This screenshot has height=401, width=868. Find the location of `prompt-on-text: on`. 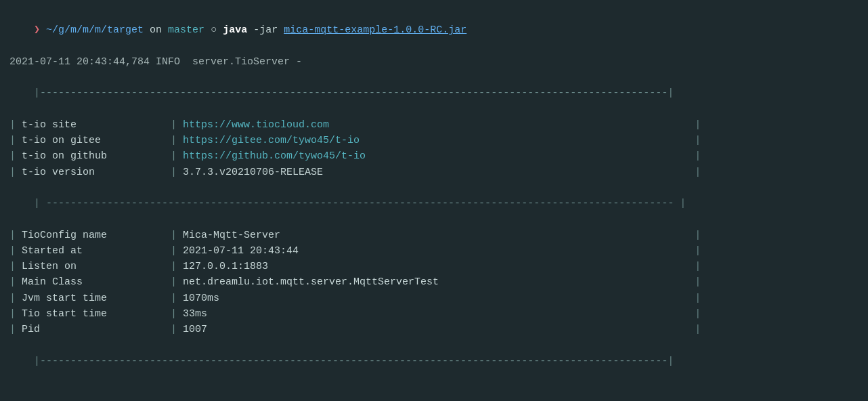

prompt-on-text: on is located at coordinates (156, 30).